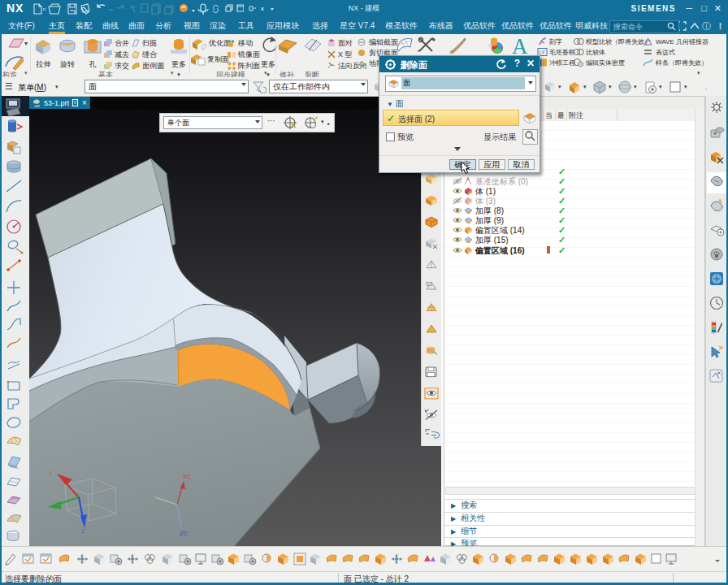  What do you see at coordinates (542, 52) in the screenshot?
I see `svg-text: LY` at bounding box center [542, 52].